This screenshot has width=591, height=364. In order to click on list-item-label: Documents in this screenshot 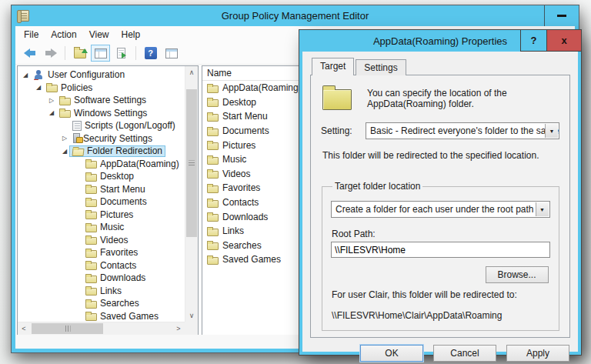, I will do `click(246, 131)`.